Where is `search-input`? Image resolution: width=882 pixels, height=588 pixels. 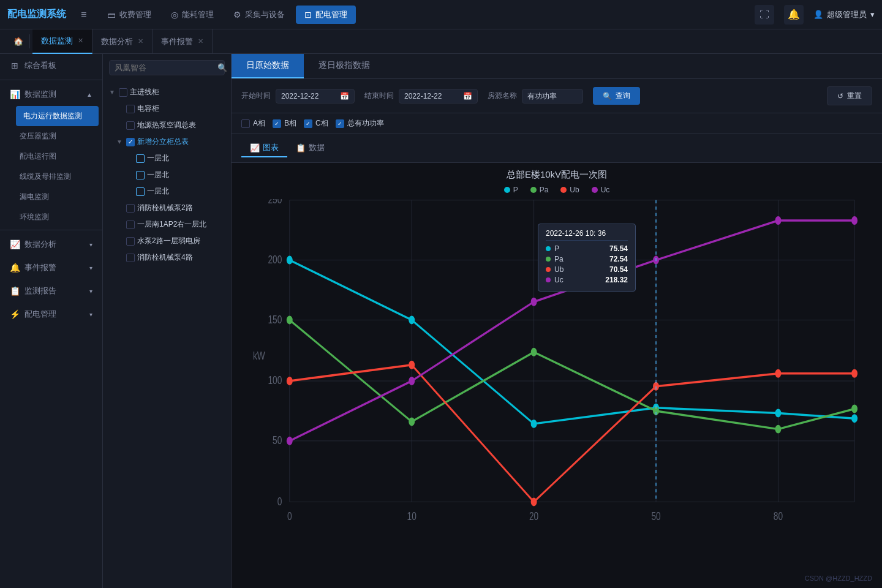 search-input is located at coordinates (166, 67).